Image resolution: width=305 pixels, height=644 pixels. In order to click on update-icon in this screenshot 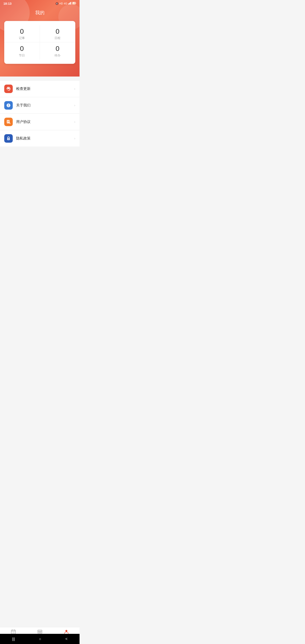, I will do `click(9, 89)`.